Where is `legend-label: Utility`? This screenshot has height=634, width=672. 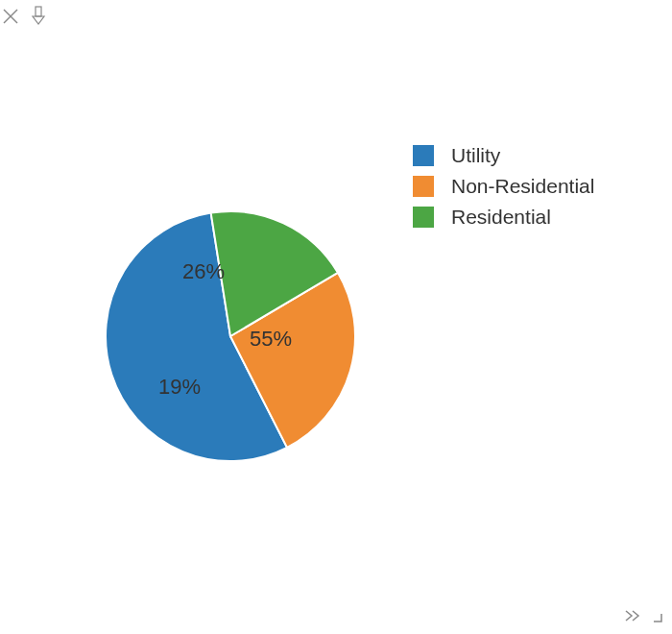
legend-label: Utility is located at coordinates (476, 156).